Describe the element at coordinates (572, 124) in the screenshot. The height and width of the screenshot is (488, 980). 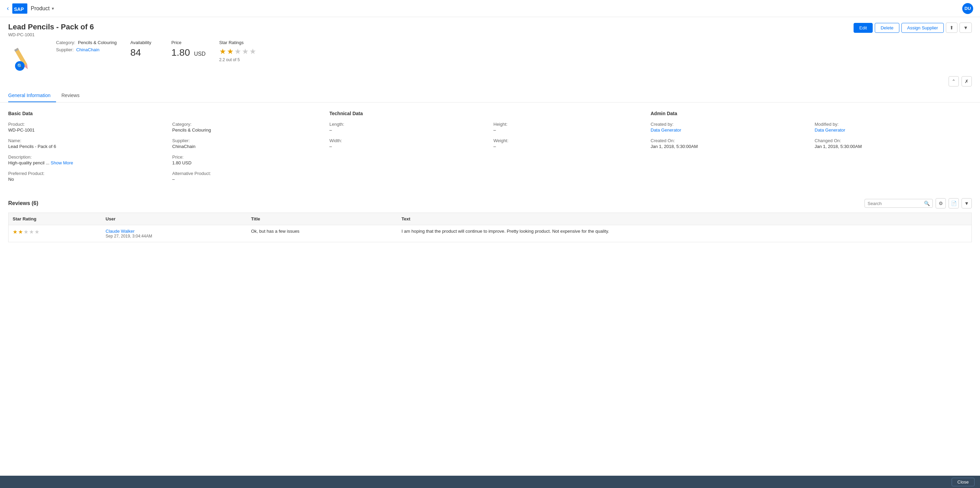
I see `height-label: Height:` at that location.